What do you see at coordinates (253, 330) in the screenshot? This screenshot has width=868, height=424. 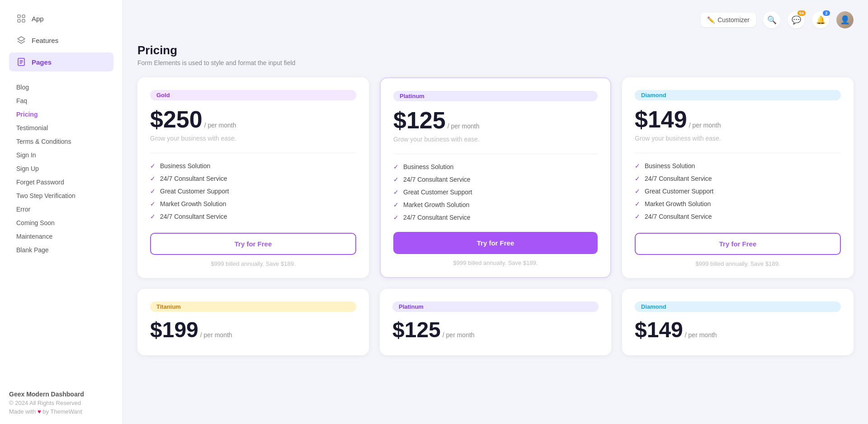 I see `price-row: $199 / per month` at bounding box center [253, 330].